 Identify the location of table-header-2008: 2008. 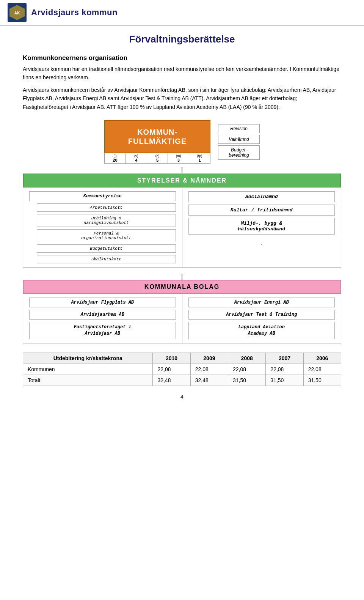
(247, 358).